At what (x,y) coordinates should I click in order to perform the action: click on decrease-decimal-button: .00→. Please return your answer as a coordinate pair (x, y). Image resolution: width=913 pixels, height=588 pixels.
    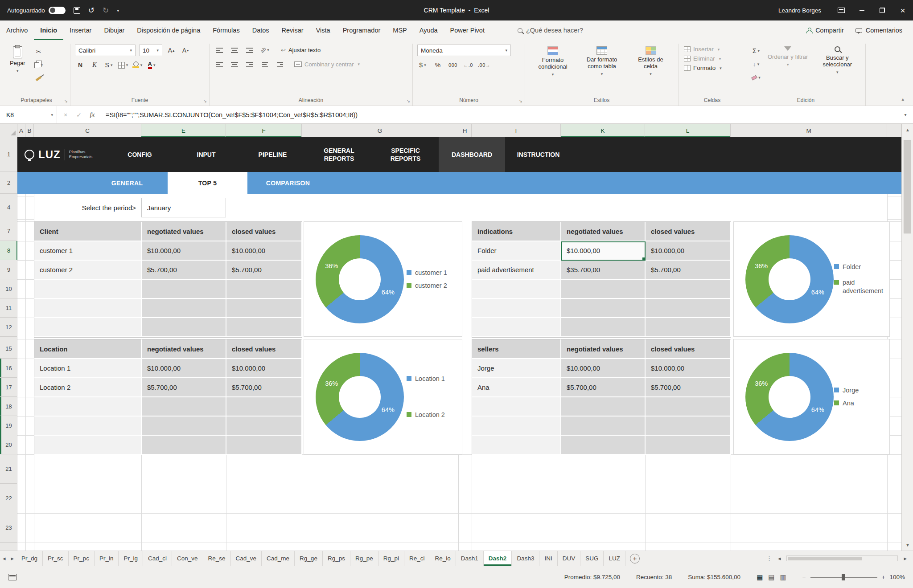
    Looking at the image, I should click on (484, 65).